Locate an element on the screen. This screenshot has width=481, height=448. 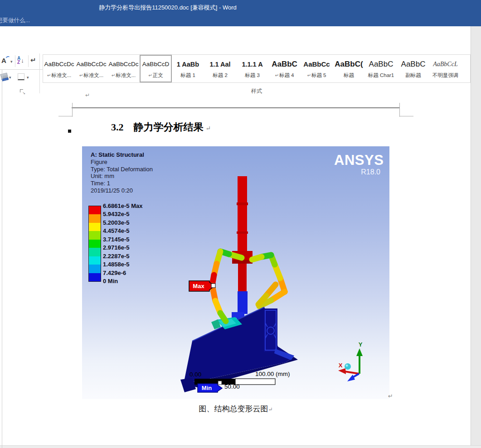
style-item-8: AaBbC↵标题 4 is located at coordinates (285, 69).